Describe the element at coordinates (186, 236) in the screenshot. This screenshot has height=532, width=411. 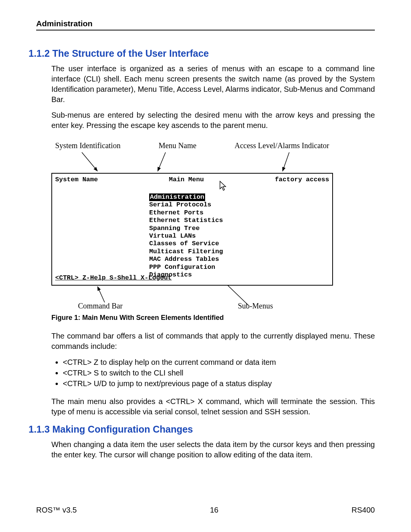
I see `menu-item: Virtual LANs` at that location.